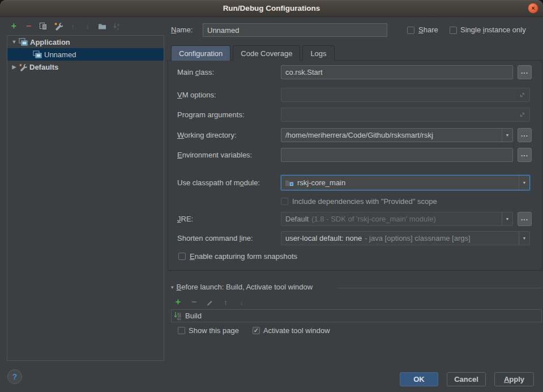 This screenshot has width=543, height=392. I want to click on single-instance-label: Single instance only, so click(493, 30).